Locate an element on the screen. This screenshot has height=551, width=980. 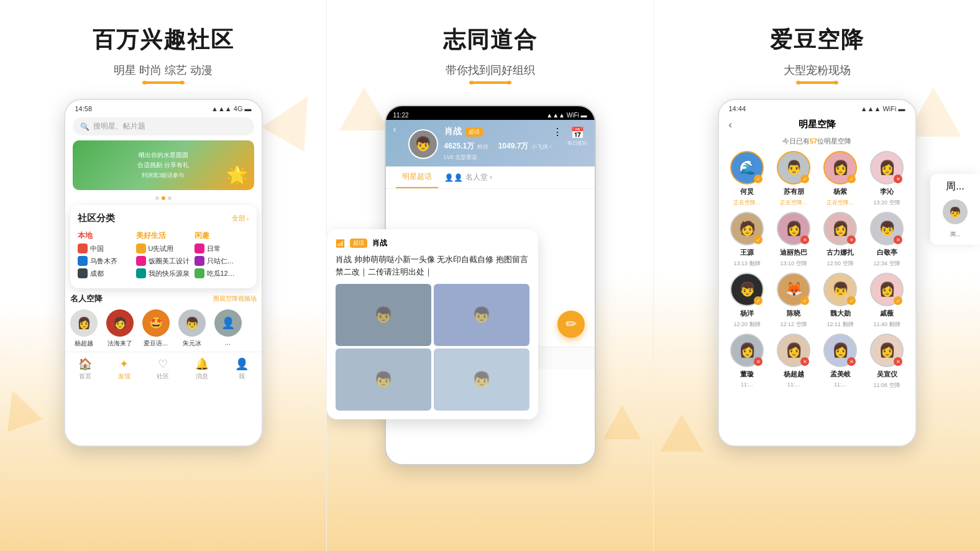
banner-1: 晒出你的水星圆圆合适挑剔 分享有礼到浏览3超话参与 🌟 is located at coordinates (163, 165).